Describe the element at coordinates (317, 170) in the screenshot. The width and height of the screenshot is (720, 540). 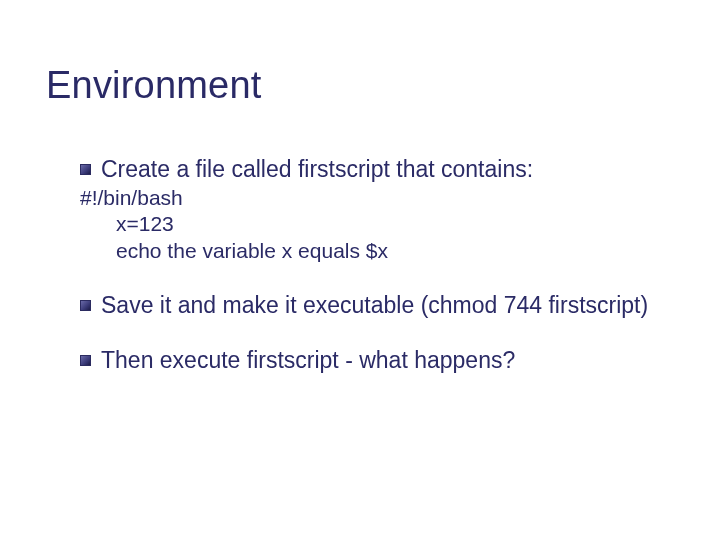
I see `list-item-text: Create a file called firstscript that co…` at that location.